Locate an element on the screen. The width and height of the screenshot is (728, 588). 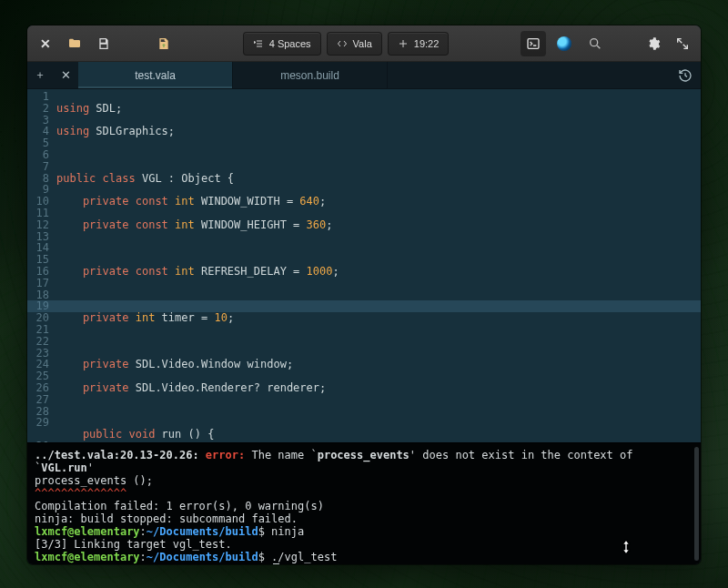
indent-label: 4 Spaces is located at coordinates (290, 44).